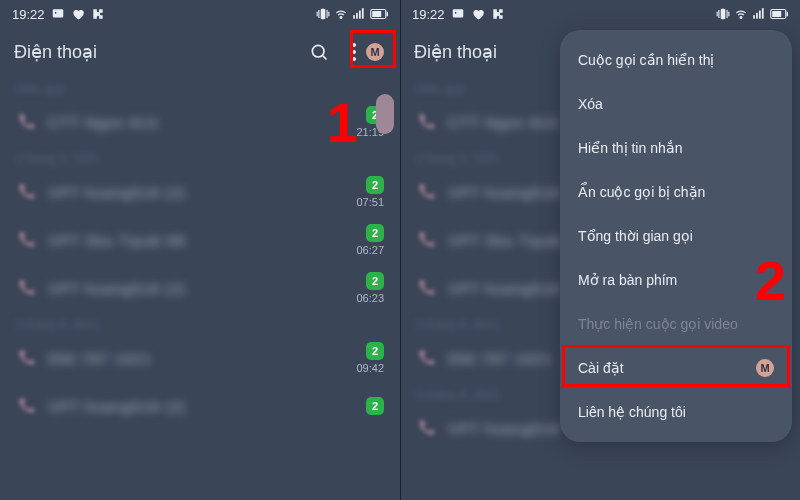  What do you see at coordinates (676, 324) in the screenshot?
I see `menu-item-video-call: Thực hiện cuộc gọi video` at bounding box center [676, 324].